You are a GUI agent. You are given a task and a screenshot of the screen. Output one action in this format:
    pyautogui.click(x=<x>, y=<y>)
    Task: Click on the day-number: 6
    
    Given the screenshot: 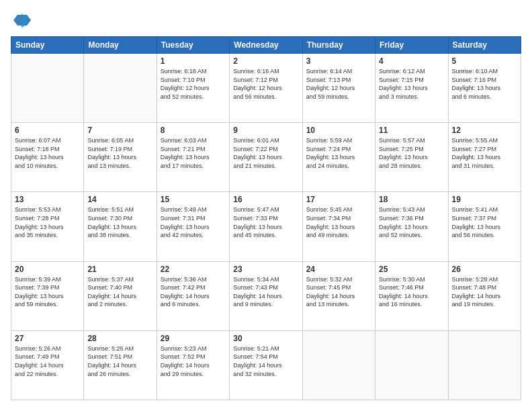 What is the action you would take?
    pyautogui.click(x=47, y=130)
    